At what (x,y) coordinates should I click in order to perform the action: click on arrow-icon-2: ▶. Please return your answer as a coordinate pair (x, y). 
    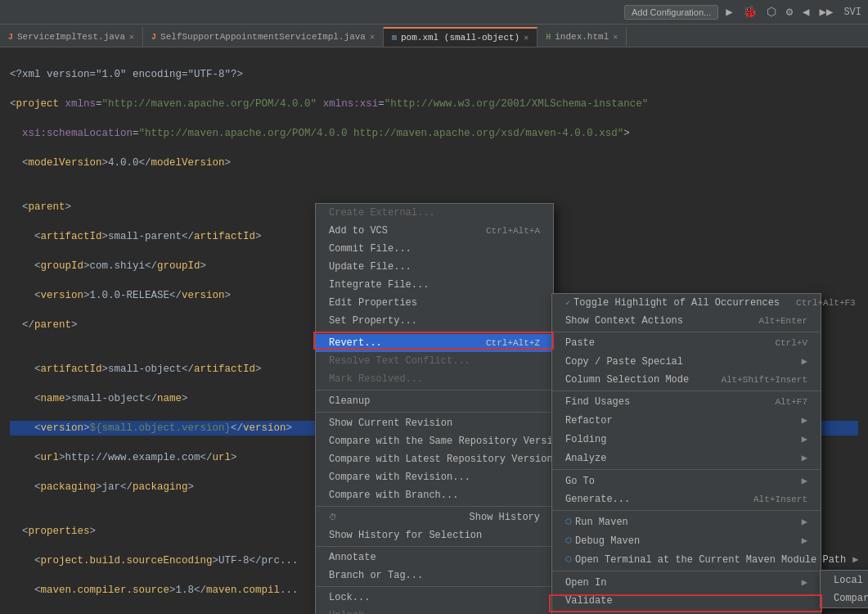
    Looking at the image, I should click on (805, 421).